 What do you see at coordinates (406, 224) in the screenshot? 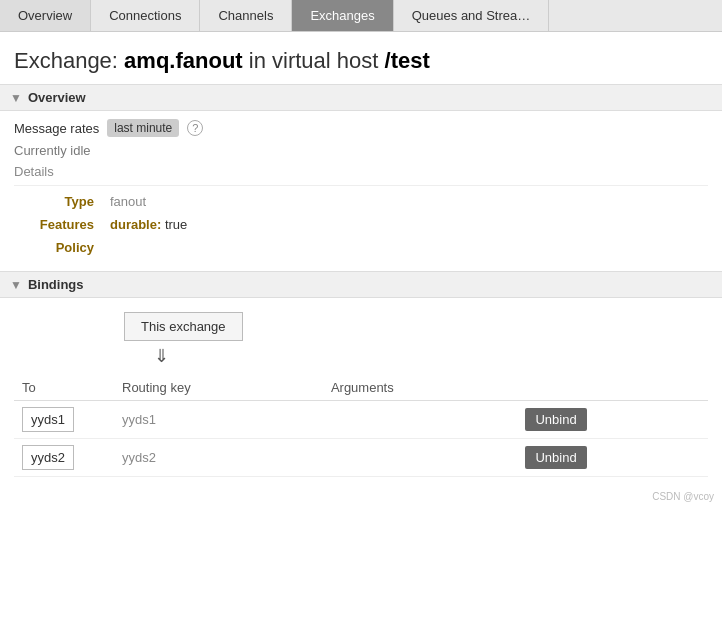
I see `features-value: durable: true` at bounding box center [406, 224].